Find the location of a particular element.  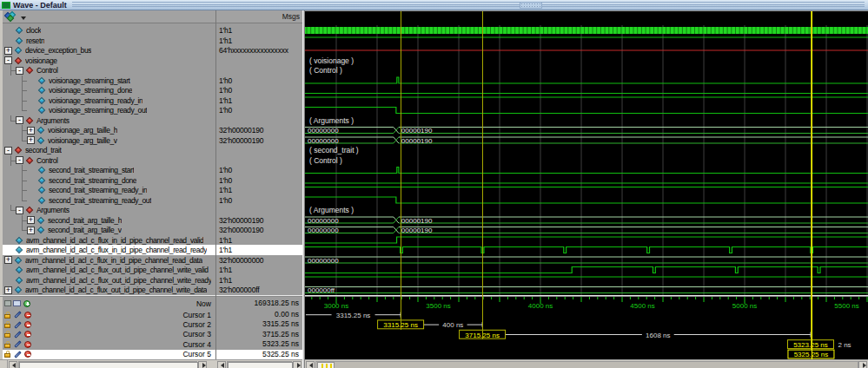

signal-row: second_trait_streaming_ready_in is located at coordinates (109, 190).